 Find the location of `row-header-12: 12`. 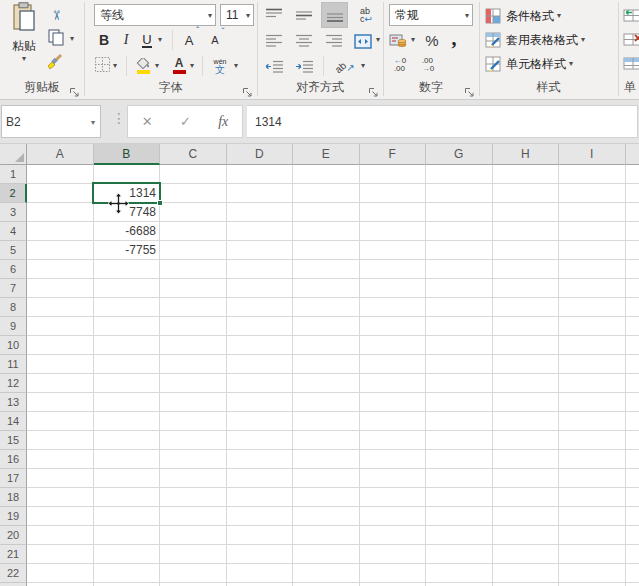

row-header-12: 12 is located at coordinates (14, 384).